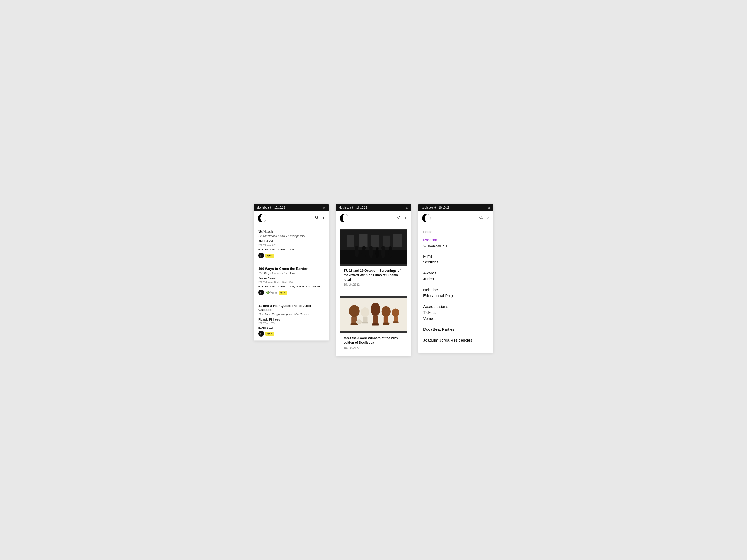 The height and width of the screenshot is (560, 747). What do you see at coordinates (261, 256) in the screenshot?
I see `film-badge-icon-1: ⬆` at bounding box center [261, 256].